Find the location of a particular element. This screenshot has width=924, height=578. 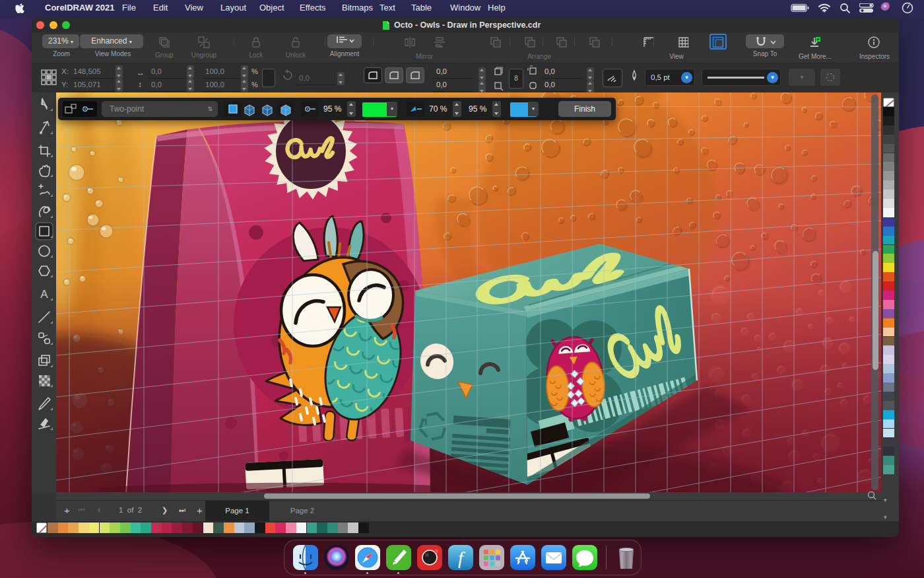

svg-text: A is located at coordinates (44, 295).